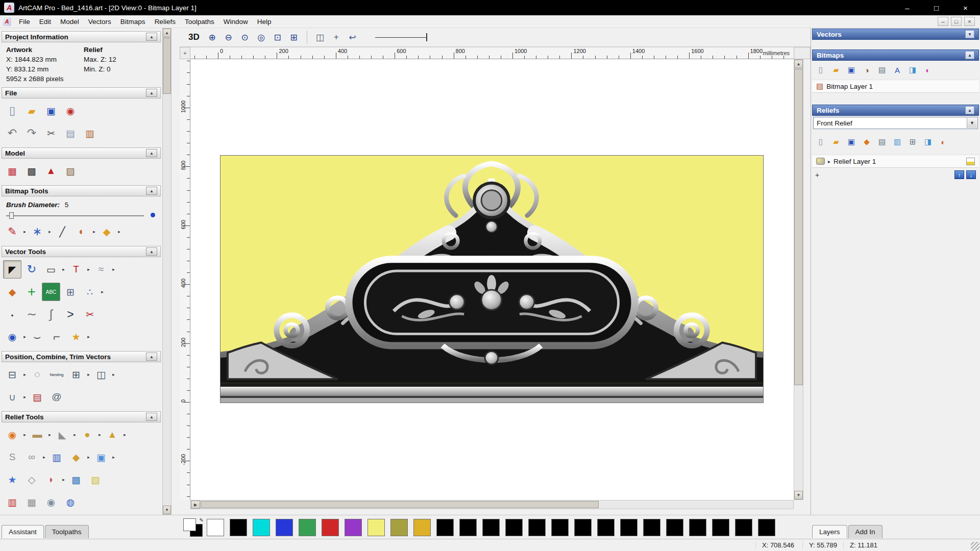  Describe the element at coordinates (37, 397) in the screenshot. I see `weave-vectors-icon: ▤` at that location.